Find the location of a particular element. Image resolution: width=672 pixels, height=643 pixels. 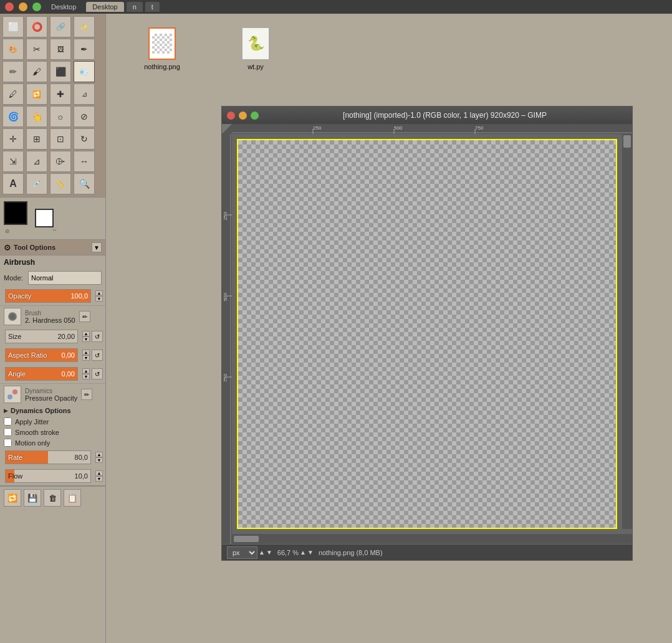

rect-select-tool: ⬜ is located at coordinates (13, 27).